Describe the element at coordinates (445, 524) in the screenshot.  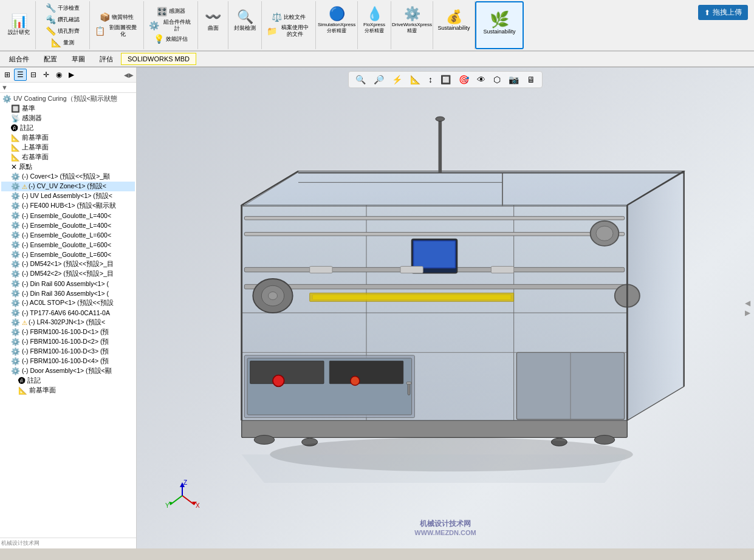
I see `watermark-line1: 机械设计技术网` at that location.